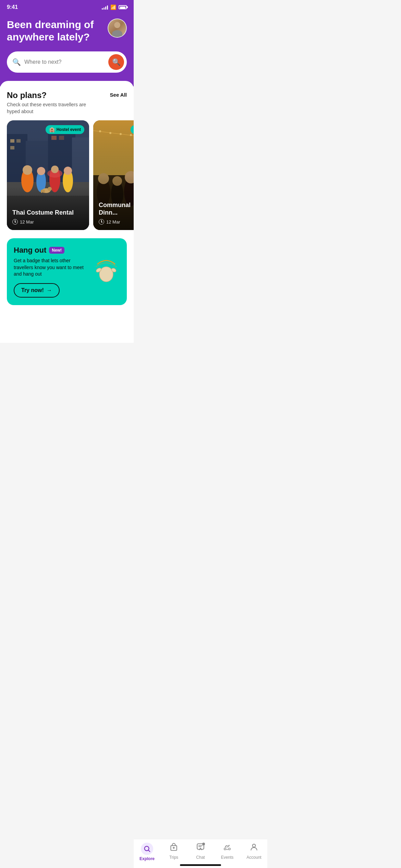 The image size is (401, 868). I want to click on status-icons: 📶, so click(114, 7).